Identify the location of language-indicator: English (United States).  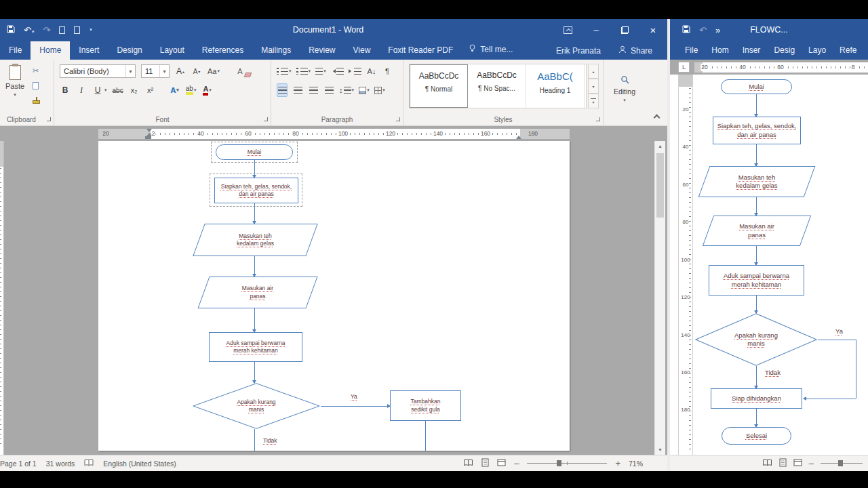
(140, 464).